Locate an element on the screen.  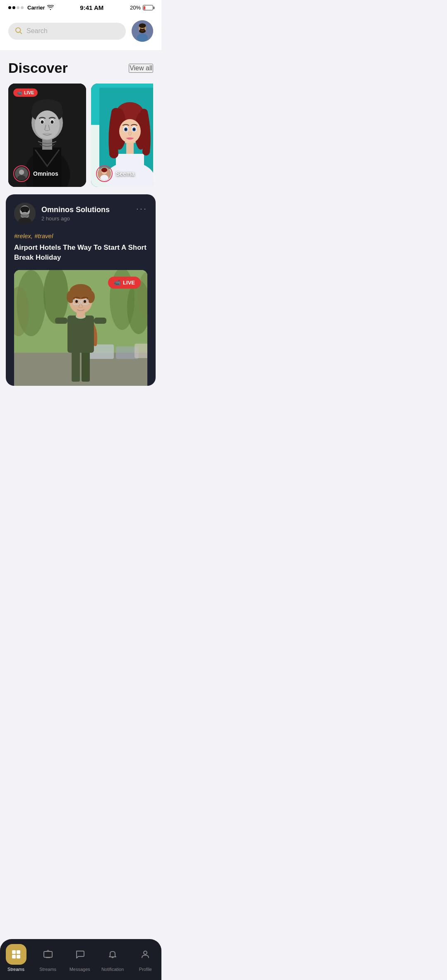
live-card-1: 📹 LIVE Omninos is located at coordinates (47, 135).